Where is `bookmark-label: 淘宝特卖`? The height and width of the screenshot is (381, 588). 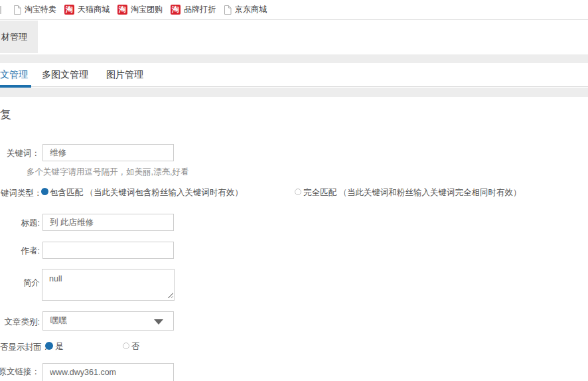 bookmark-label: 淘宝特卖 is located at coordinates (40, 9).